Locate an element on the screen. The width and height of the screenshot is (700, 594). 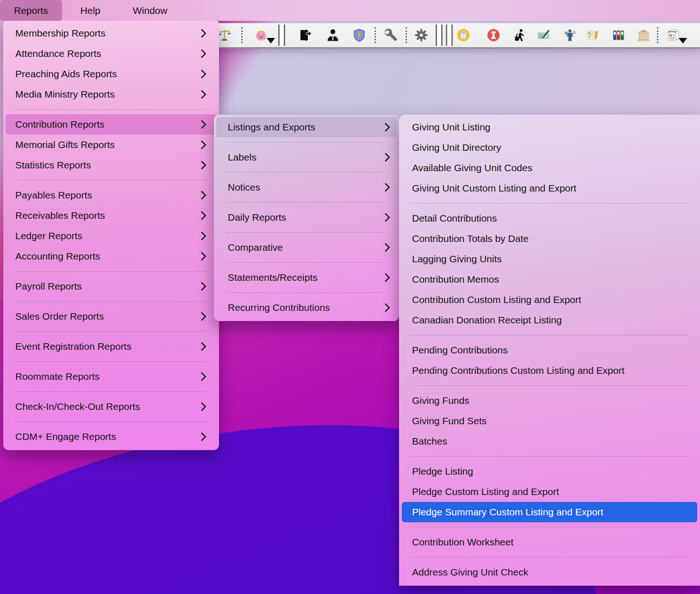
calculator-icon is located at coordinates (463, 35).